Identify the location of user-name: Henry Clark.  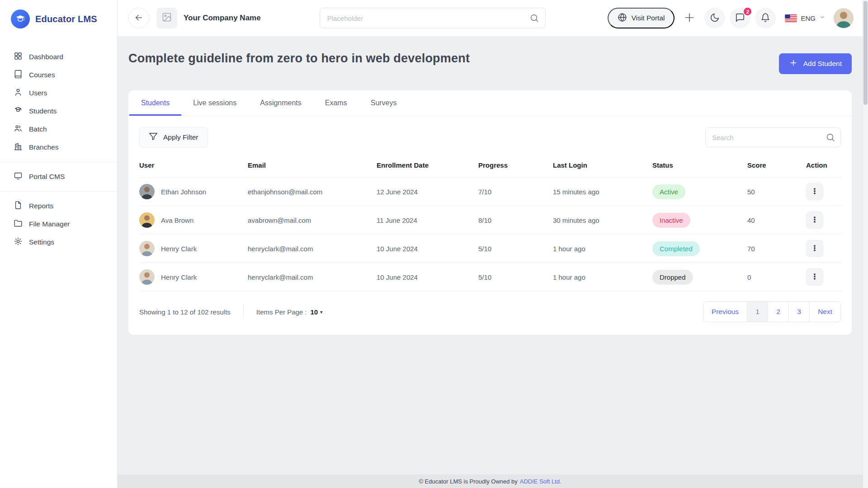
(179, 249).